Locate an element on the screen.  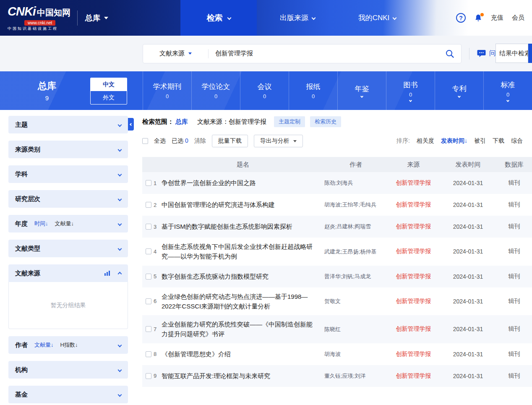
db-tab-books: 图书 0 is located at coordinates (410, 91).